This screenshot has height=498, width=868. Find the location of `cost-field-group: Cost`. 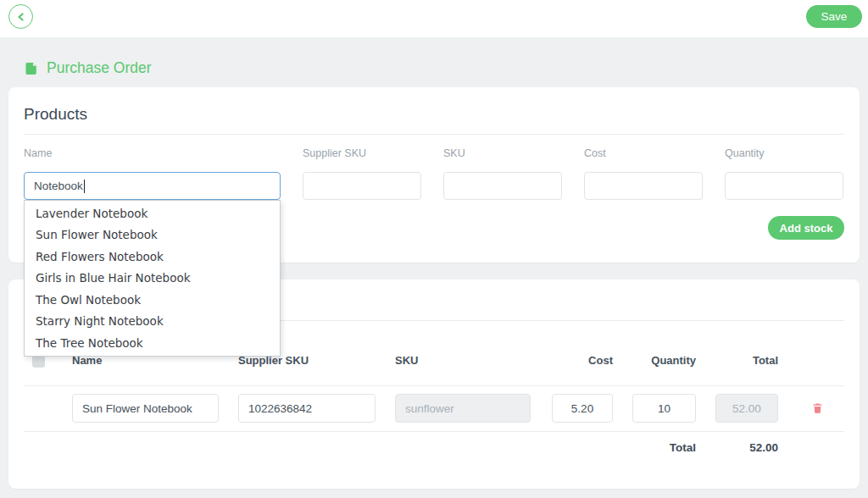

cost-field-group: Cost is located at coordinates (643, 174).